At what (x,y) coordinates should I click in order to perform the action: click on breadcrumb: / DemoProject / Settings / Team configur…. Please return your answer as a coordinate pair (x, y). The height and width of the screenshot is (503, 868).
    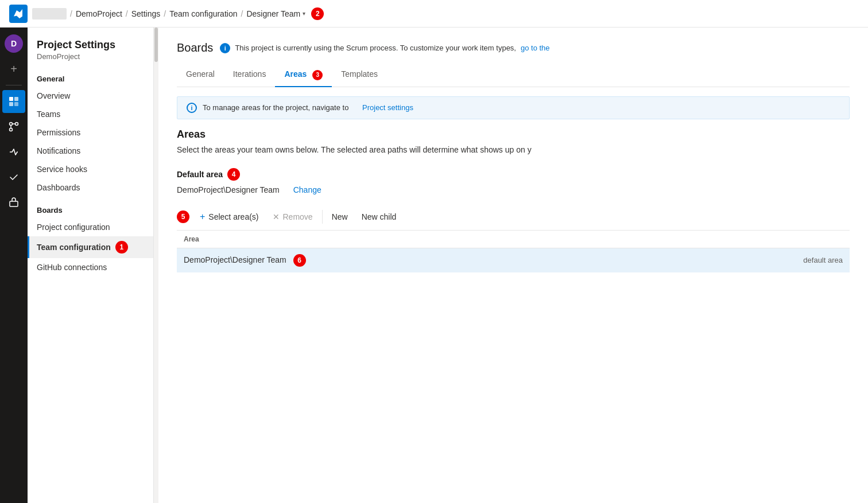
    Looking at the image, I should click on (178, 14).